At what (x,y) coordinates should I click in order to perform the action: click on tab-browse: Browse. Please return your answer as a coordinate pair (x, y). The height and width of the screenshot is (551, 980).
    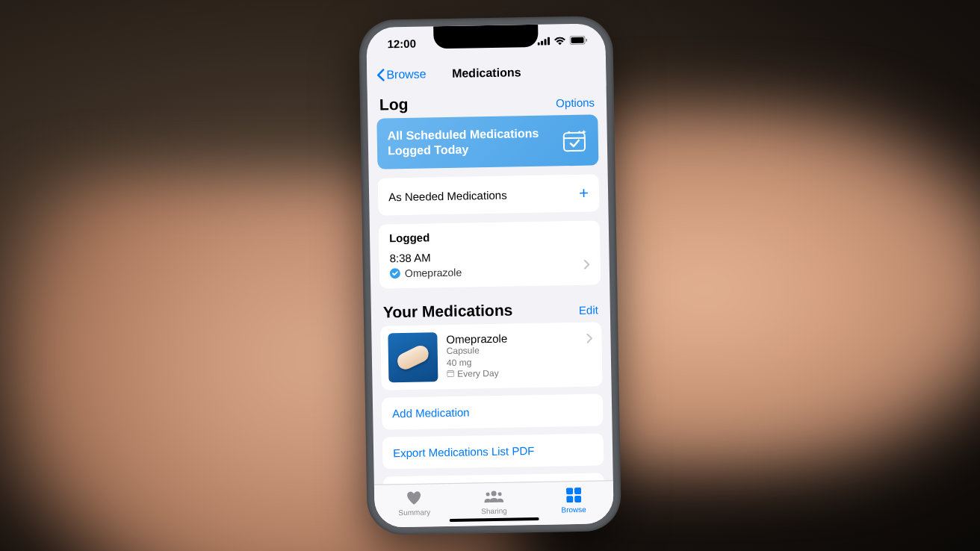
    Looking at the image, I should click on (574, 500).